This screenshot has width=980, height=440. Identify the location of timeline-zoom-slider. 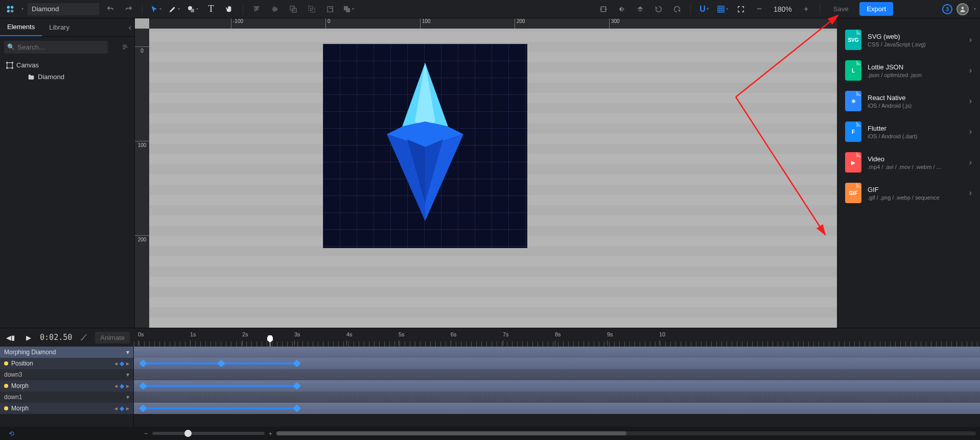
(208, 433).